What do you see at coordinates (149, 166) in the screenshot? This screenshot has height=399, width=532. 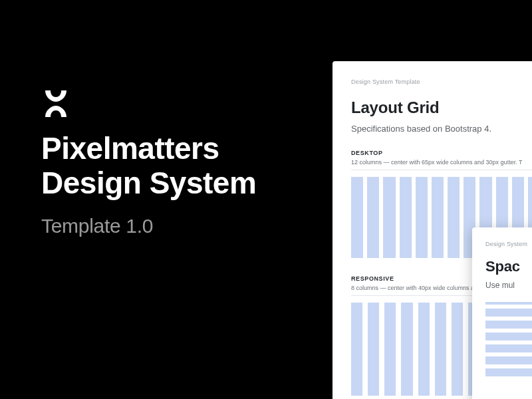 I see `hero-title: Pixelmatters Design System` at bounding box center [149, 166].